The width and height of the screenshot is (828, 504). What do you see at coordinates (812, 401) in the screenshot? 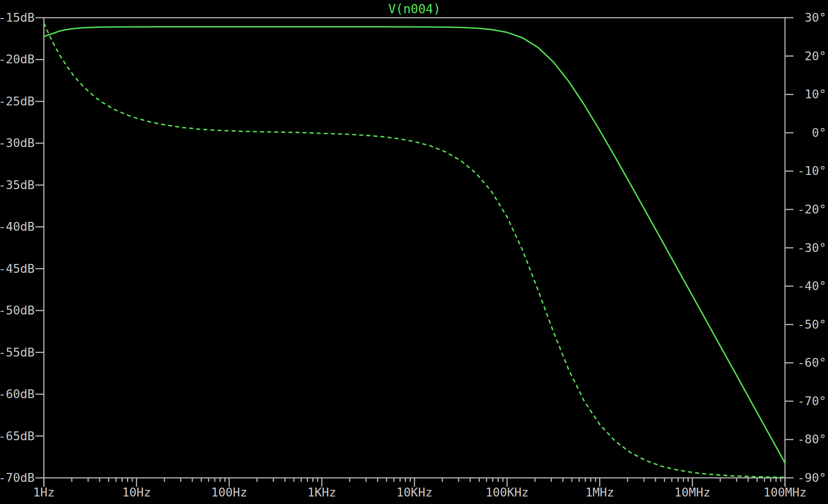
I see `y-right-tick-label: -70°` at bounding box center [812, 401].